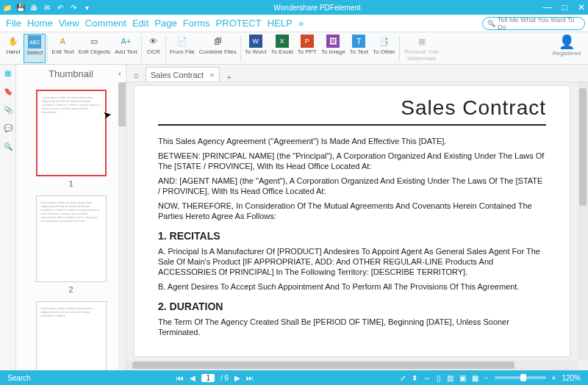 This screenshot has width=588, height=385. Describe the element at coordinates (352, 141) in the screenshot. I see `doc-para: This Sales Agency Agreement ("Agreement"…` at that location.